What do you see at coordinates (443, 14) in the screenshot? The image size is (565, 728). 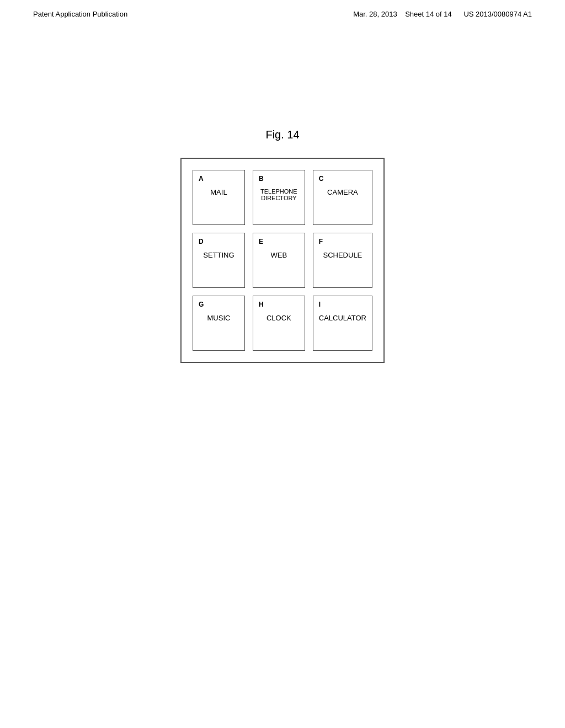 I see `header-right: Mar. 28, 2013 Sheet 14 of 14 US 2013/008…` at bounding box center [443, 14].